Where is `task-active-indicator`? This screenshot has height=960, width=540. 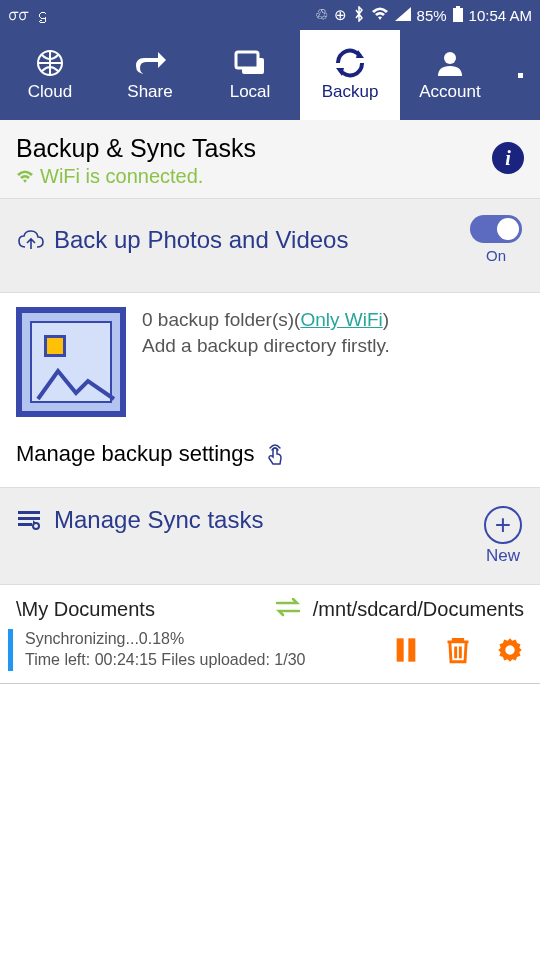 task-active-indicator is located at coordinates (10, 650).